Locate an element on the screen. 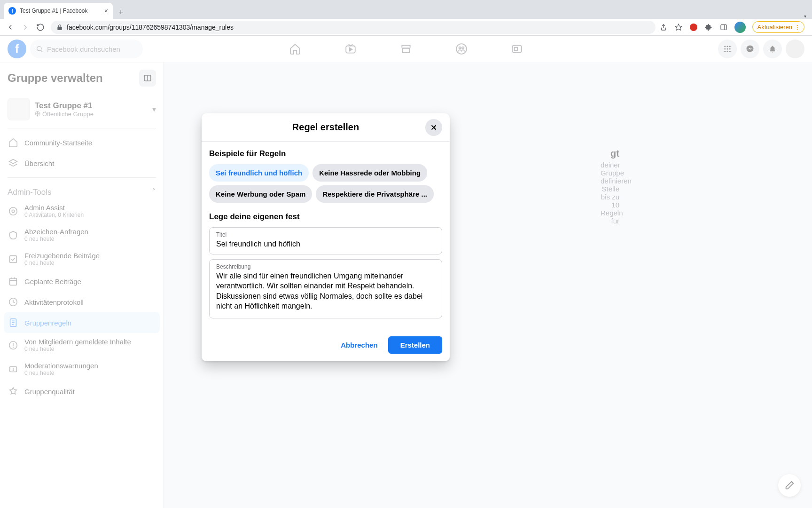 This screenshot has width=812, height=508. update-label: Aktualisieren is located at coordinates (775, 27).